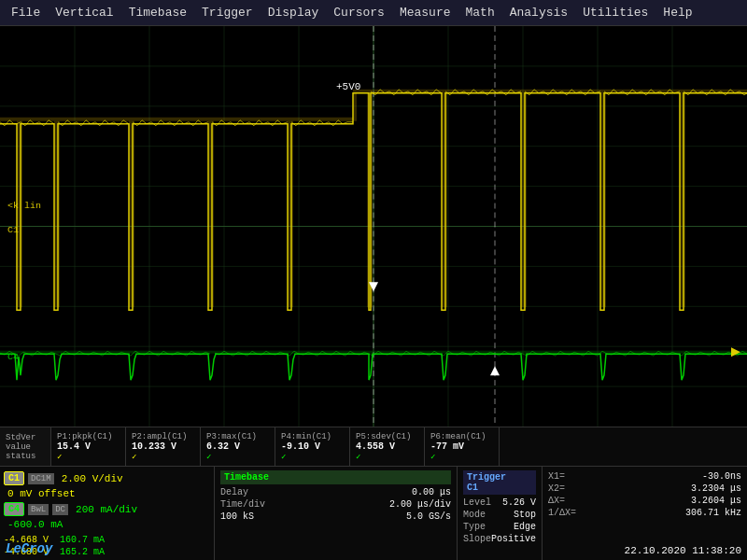 The width and height of the screenshot is (747, 560). What do you see at coordinates (722, 476) in the screenshot?
I see `cursor-x1-value: -30.0ns` at bounding box center [722, 476].